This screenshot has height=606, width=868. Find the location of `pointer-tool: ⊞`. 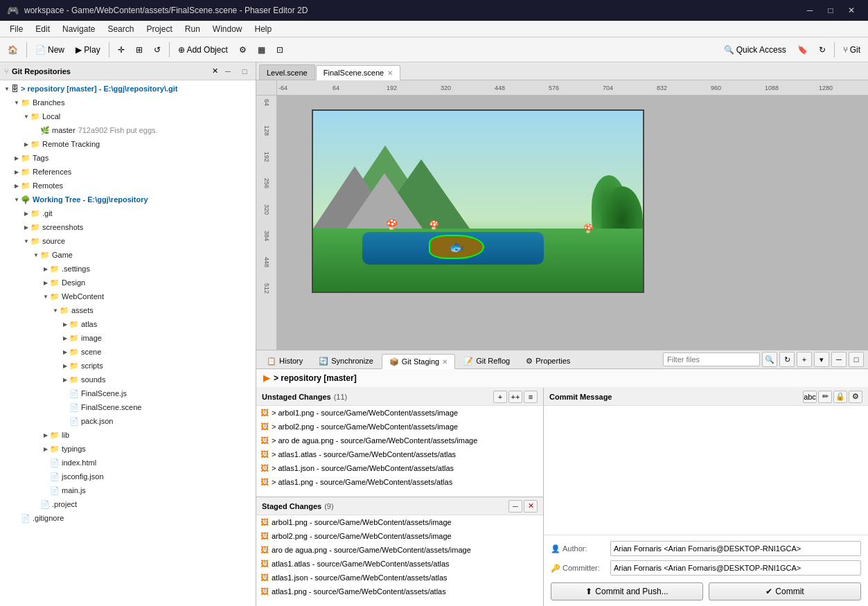

pointer-tool: ⊞ is located at coordinates (139, 50).